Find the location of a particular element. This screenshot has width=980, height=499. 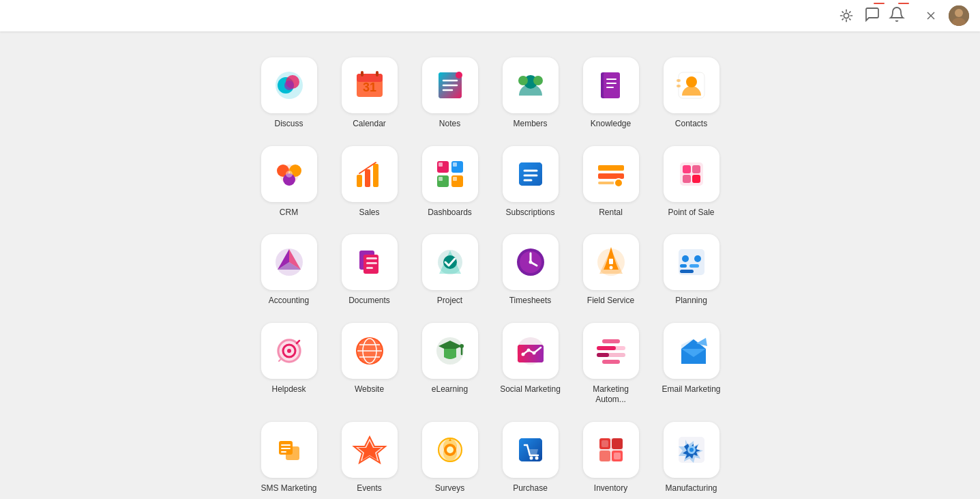

app-icon-notes is located at coordinates (450, 85).